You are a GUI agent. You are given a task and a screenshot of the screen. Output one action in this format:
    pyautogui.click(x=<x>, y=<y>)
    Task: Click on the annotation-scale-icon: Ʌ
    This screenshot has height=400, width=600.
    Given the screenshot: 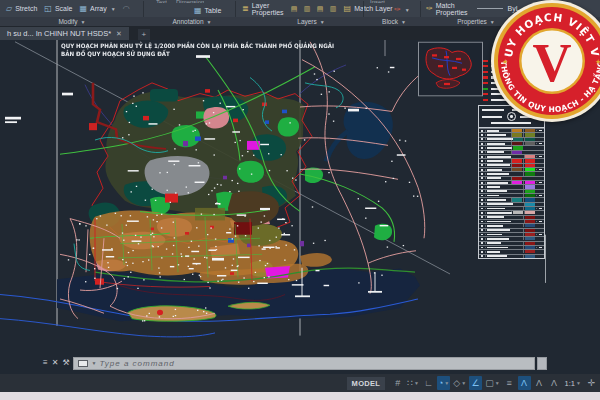 What is the action you would take?
    pyautogui.click(x=554, y=383)
    